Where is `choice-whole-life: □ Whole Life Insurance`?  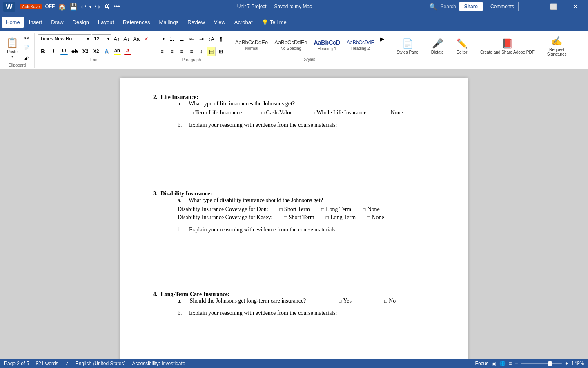
choice-whole-life: □ Whole Life Insurance is located at coordinates (339, 113).